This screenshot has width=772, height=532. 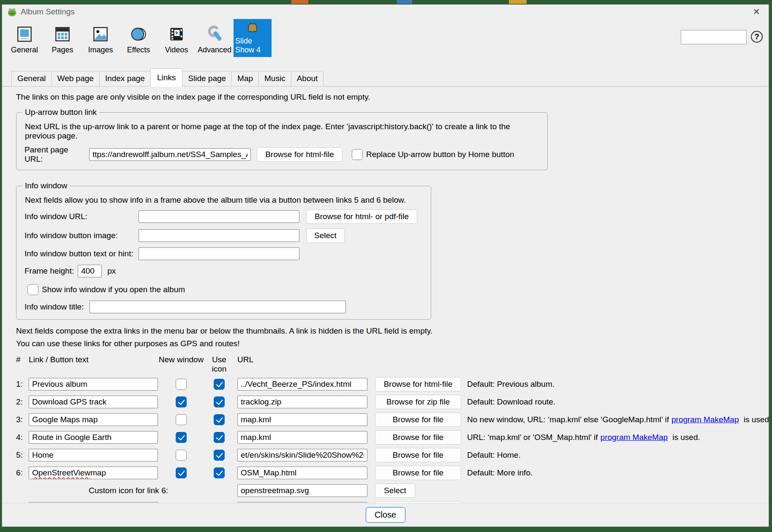 I want to click on misspelled-word: OpenStreetView, so click(x=61, y=473).